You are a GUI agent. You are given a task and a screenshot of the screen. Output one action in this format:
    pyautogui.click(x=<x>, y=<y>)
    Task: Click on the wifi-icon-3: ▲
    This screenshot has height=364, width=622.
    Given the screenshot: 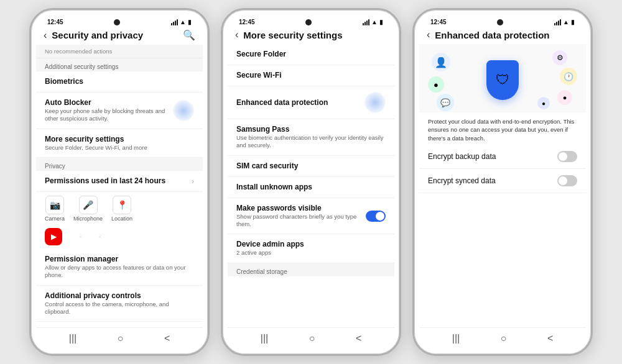 What is the action you would take?
    pyautogui.click(x=566, y=22)
    